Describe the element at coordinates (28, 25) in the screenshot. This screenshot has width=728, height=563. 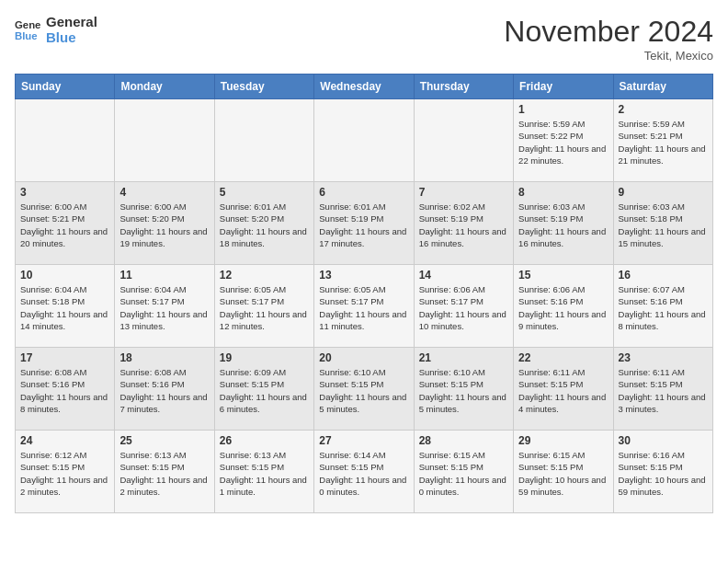
I see `svg-text: General` at that location.